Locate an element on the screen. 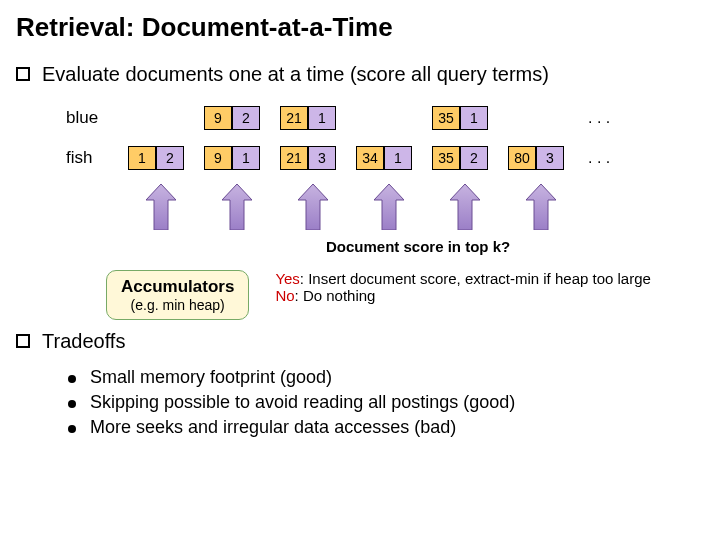  no-label: No is located at coordinates (284, 296).